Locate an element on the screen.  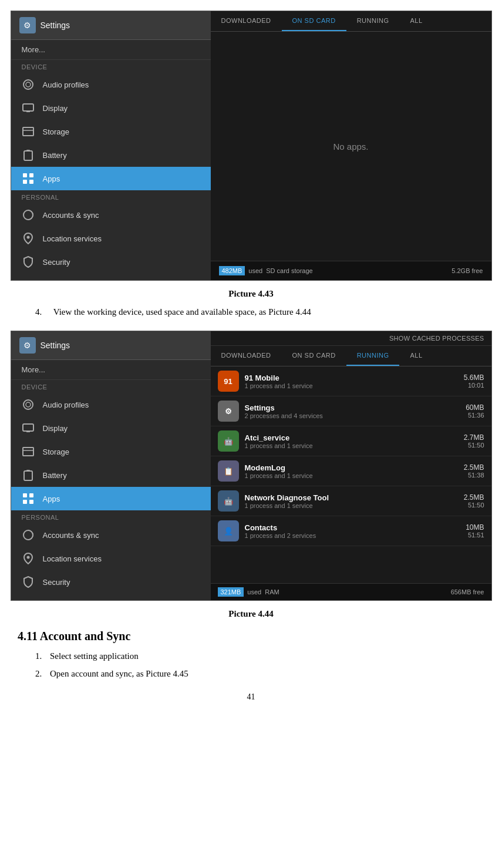
tab2-running: RUNNING is located at coordinates (373, 356).